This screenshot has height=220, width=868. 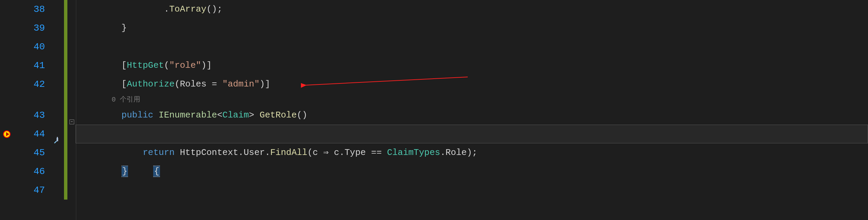 I want to click on type-name: Claim, so click(x=236, y=115).